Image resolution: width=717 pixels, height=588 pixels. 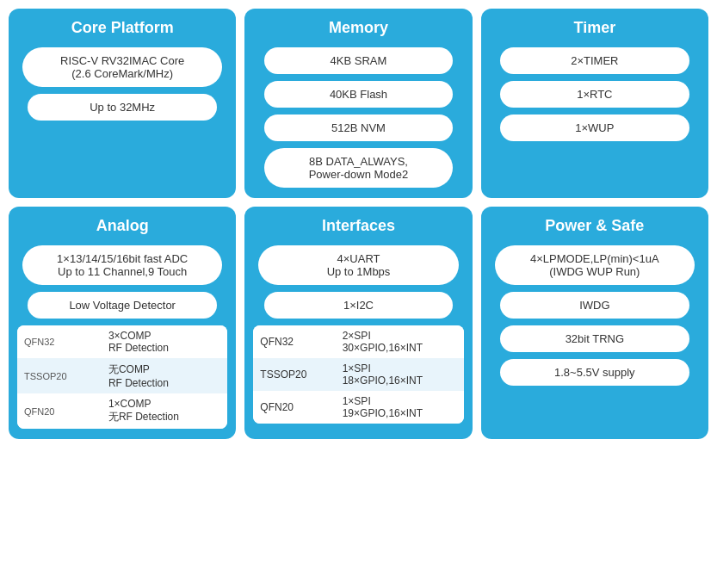 I want to click on analog-lvd: Low Voltage Detector, so click(x=122, y=305).